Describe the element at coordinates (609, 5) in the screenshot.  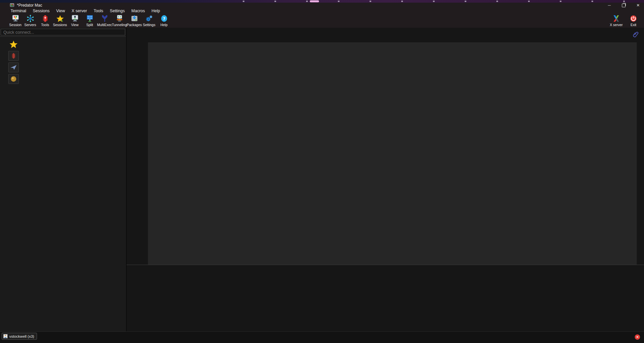
I see `minimize-button: ─` at that location.